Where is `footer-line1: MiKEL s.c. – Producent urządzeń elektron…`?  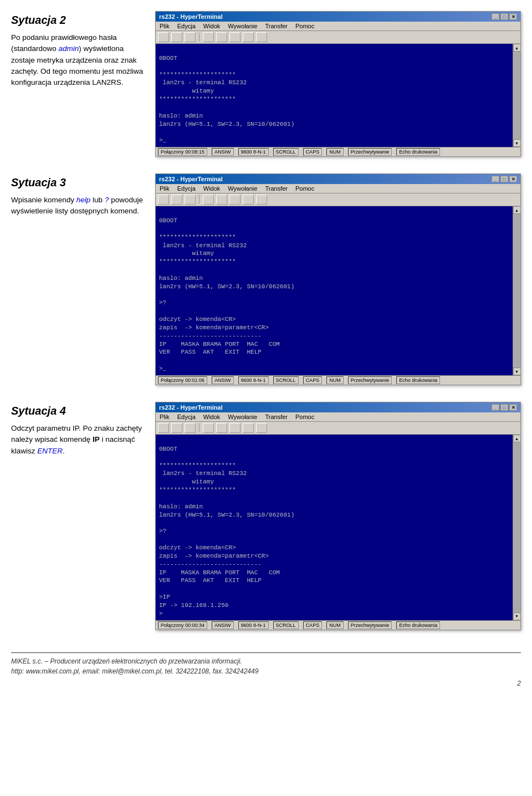 footer-line1: MiKEL s.c. – Producent urządzeń elektron… is located at coordinates (266, 661).